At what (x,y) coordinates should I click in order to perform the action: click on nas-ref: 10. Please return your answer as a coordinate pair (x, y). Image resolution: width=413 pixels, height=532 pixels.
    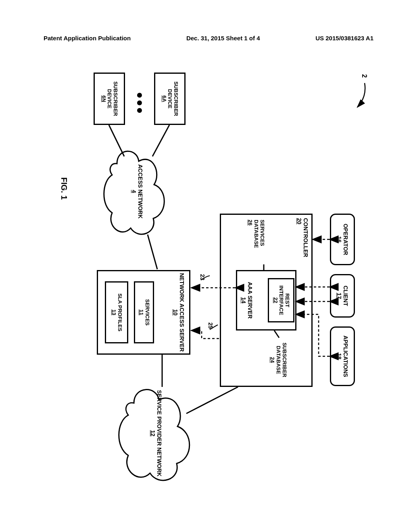
    Looking at the image, I should click on (175, 312).